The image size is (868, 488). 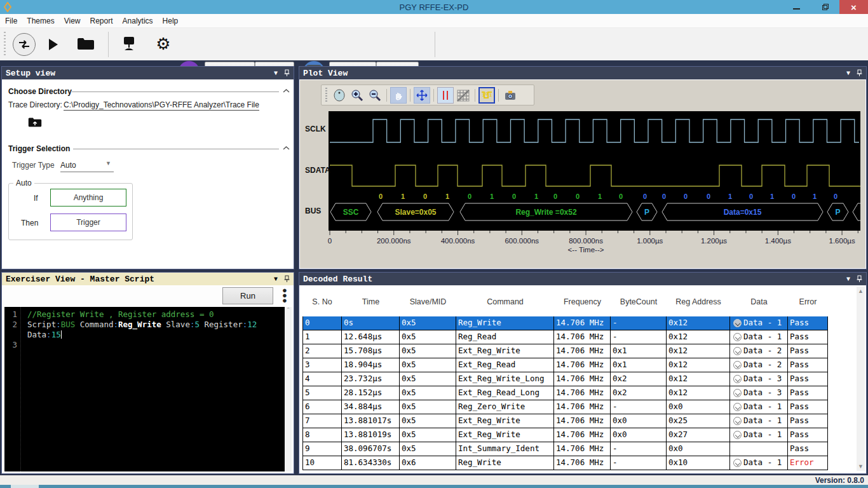 What do you see at coordinates (108, 163) in the screenshot?
I see `dropdown-caret-icon: ▼` at bounding box center [108, 163].